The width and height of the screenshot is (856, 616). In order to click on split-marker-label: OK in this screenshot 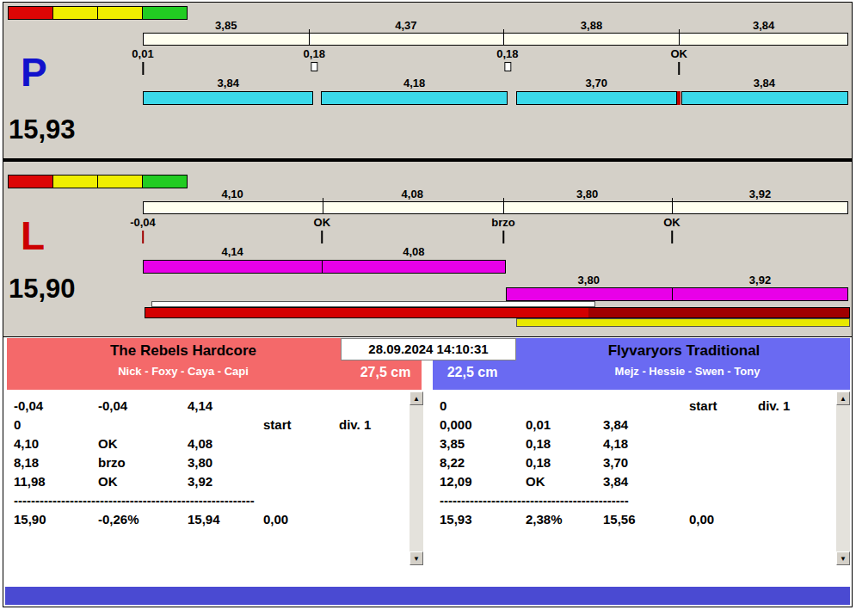, I will do `click(672, 222)`.